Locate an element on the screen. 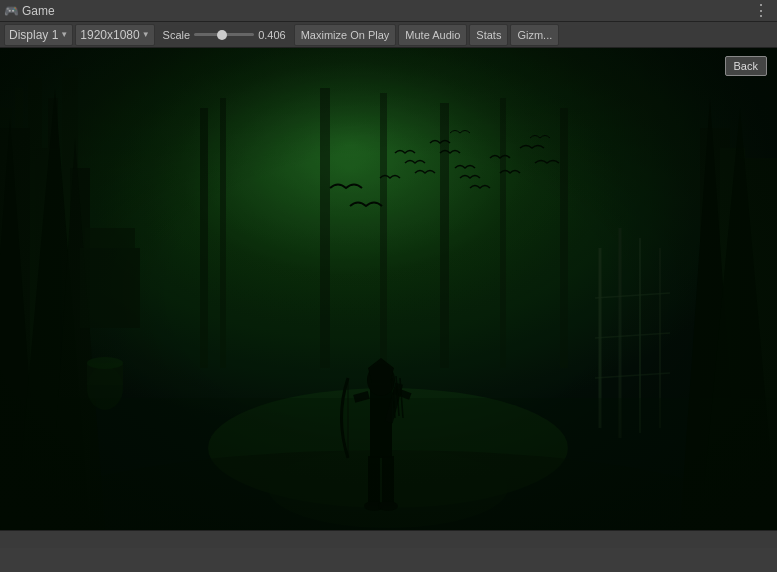 The image size is (777, 572). resolution-selector: 1920x1080 ▼ is located at coordinates (114, 35).